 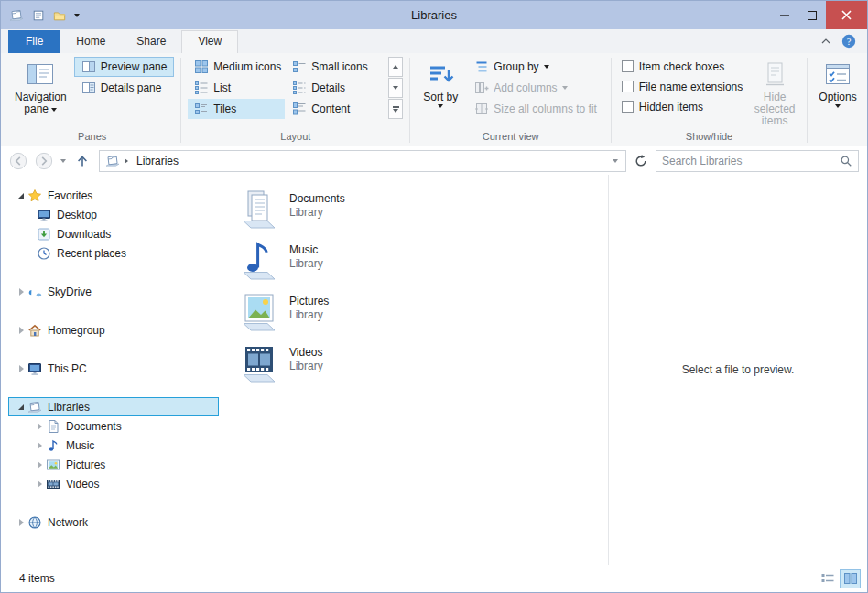 I want to click on list-button: List, so click(x=236, y=88).